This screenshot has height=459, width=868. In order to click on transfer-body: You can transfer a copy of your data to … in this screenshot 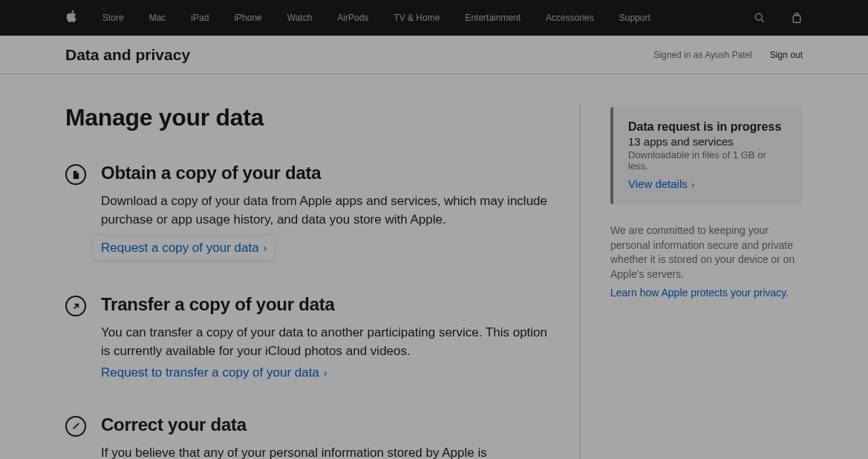, I will do `click(325, 342)`.